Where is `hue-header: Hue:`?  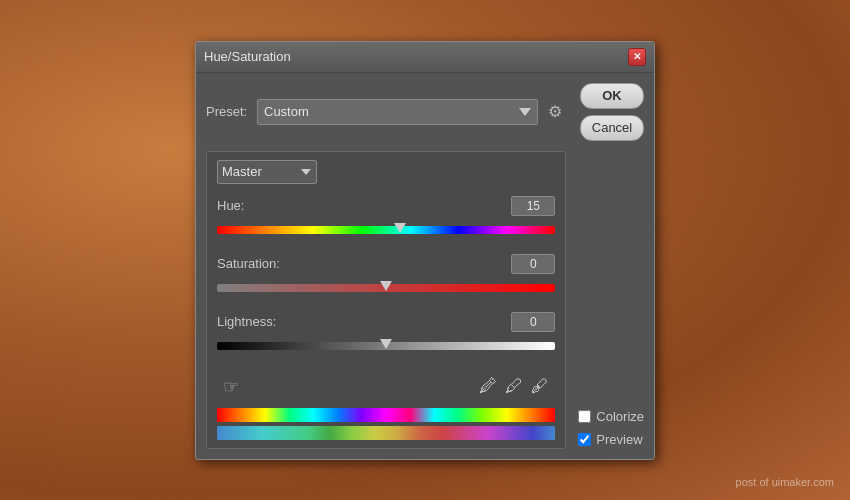 hue-header: Hue: is located at coordinates (386, 206).